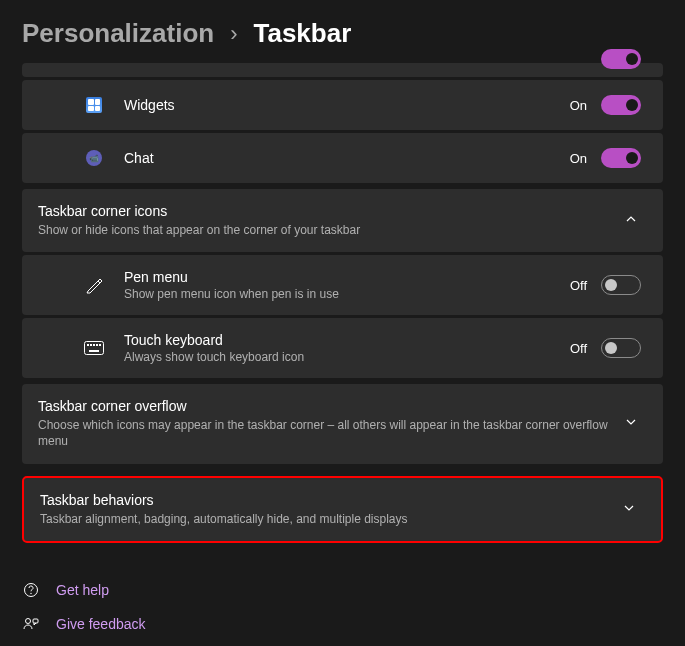 The height and width of the screenshot is (646, 685). Describe the element at coordinates (82, 590) in the screenshot. I see `footer-link-label: Get help` at that location.